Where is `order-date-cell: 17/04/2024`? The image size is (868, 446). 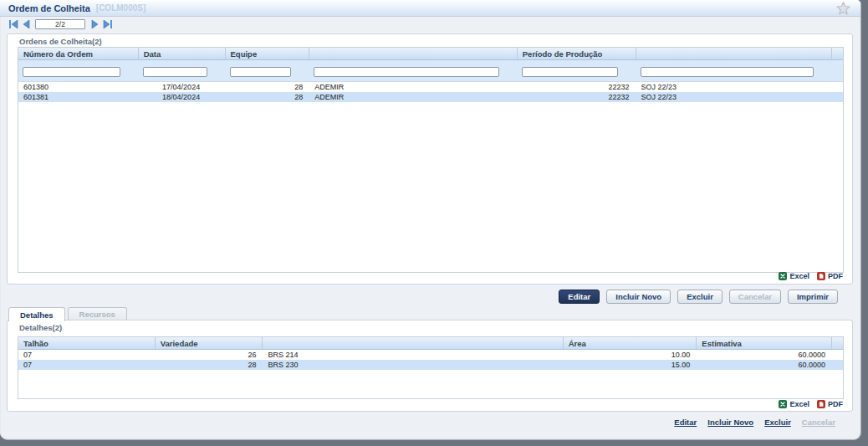 order-date-cell: 17/04/2024 is located at coordinates (182, 87).